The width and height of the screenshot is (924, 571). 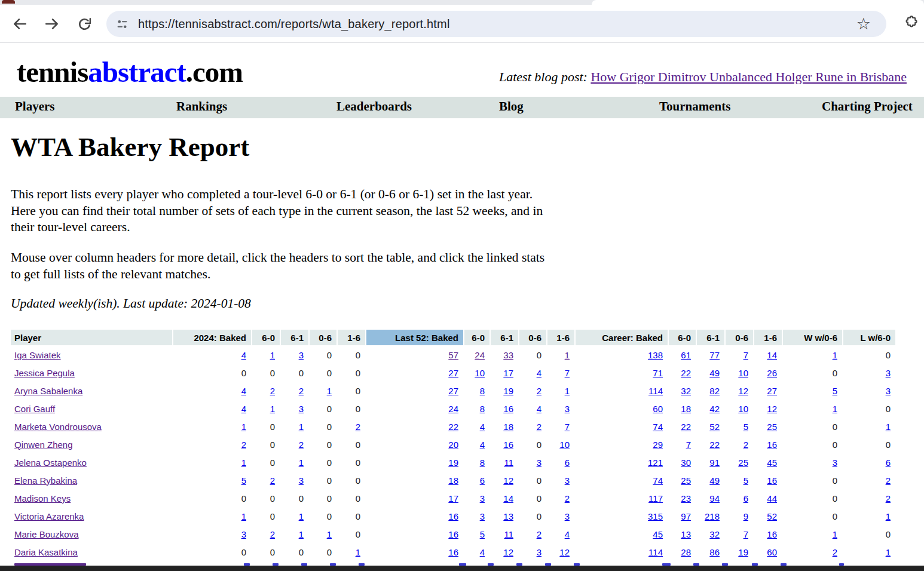 I want to click on stat-link: 26, so click(x=772, y=373).